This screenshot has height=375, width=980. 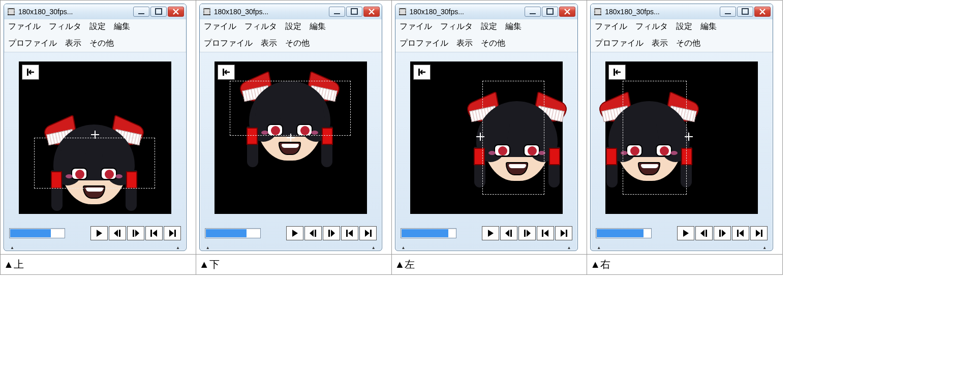 I want to click on playback-controls, so click(x=682, y=234).